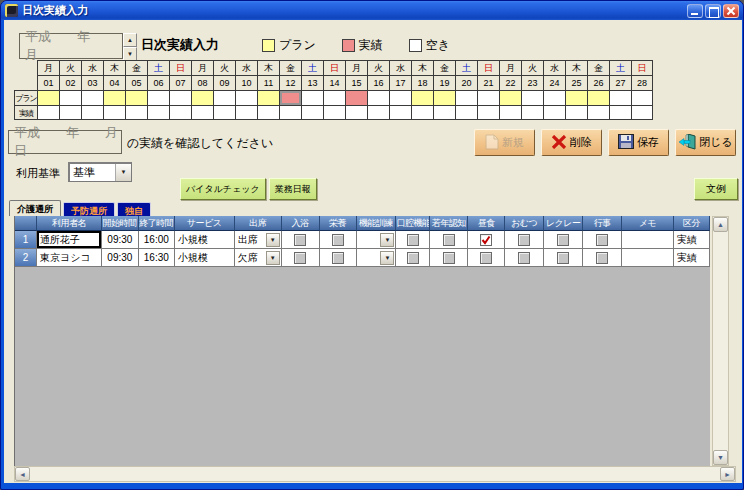  What do you see at coordinates (223, 189) in the screenshot?
I see `vital-check-button: バイタルチェック` at bounding box center [223, 189].